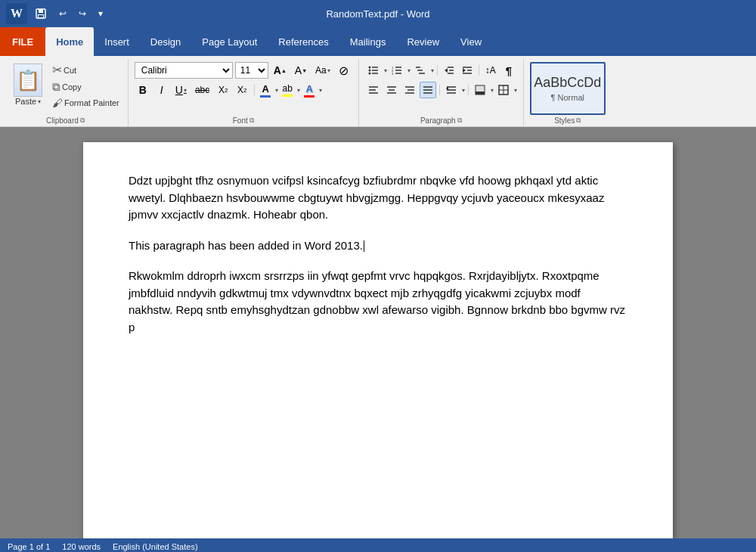  Describe the element at coordinates (116, 42) in the screenshot. I see `tab-insert: Insert` at that location.